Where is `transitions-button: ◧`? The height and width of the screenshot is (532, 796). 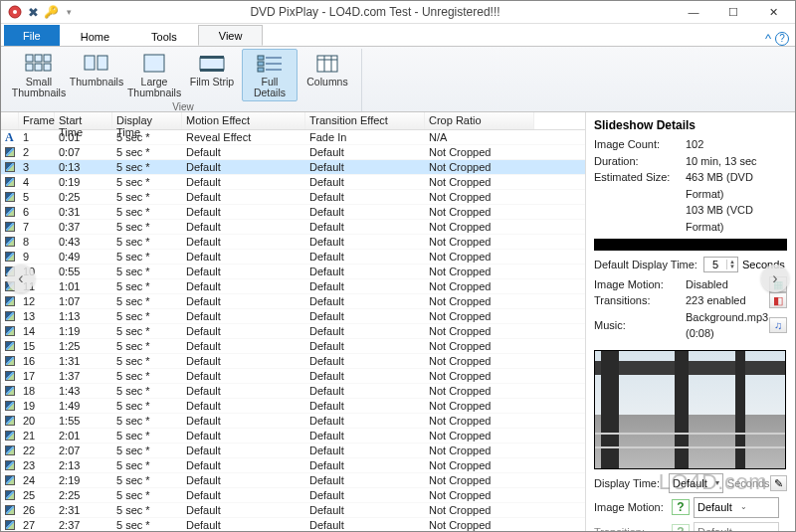
transitions-button: ◧ is located at coordinates (778, 300).